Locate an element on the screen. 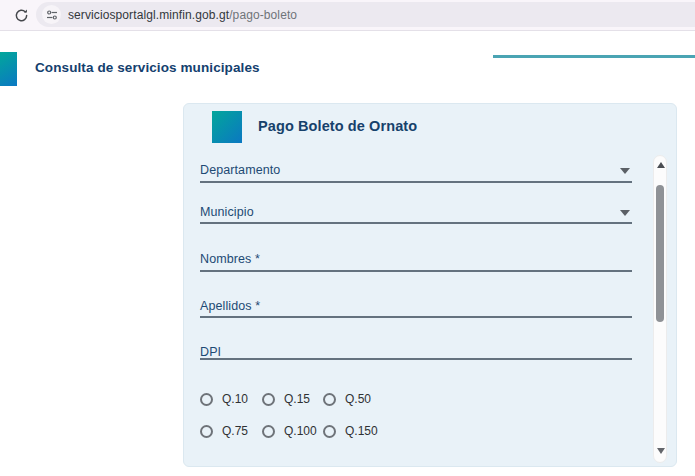 This screenshot has height=476, width=695. url-domain: serviciosportalgl.minfin.gob.gt is located at coordinates (148, 15).